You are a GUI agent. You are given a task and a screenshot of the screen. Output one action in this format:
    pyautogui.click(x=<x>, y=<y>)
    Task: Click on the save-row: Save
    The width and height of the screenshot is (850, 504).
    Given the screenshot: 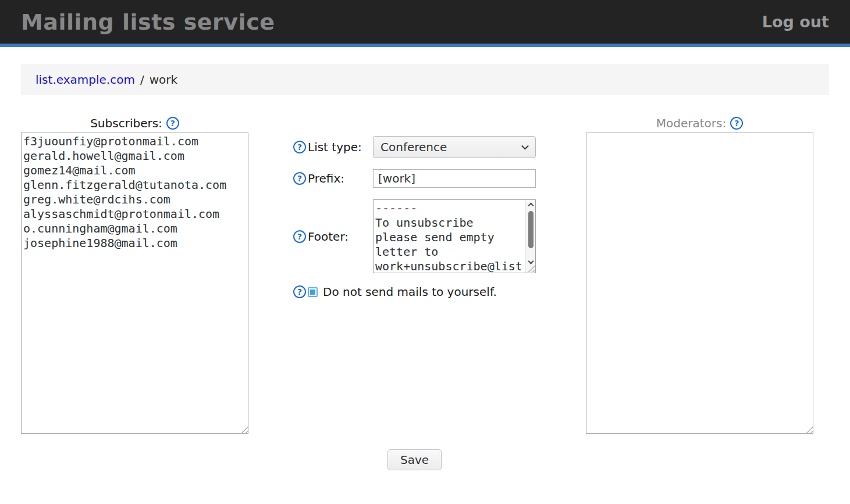 What is the action you would take?
    pyautogui.click(x=414, y=460)
    